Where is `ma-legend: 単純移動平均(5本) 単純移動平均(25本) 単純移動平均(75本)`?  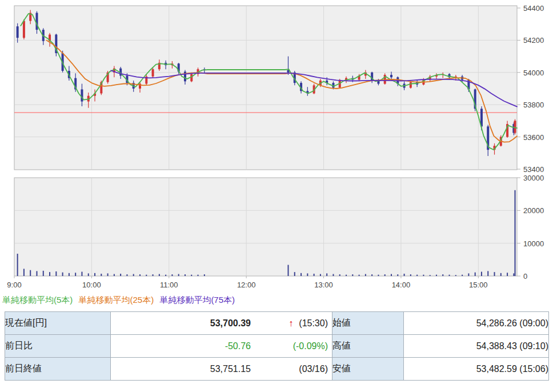
ma-legend: 単純移動平均(5本) 単純移動平均(25本) 単純移動平均(75本) is located at coordinates (278, 301).